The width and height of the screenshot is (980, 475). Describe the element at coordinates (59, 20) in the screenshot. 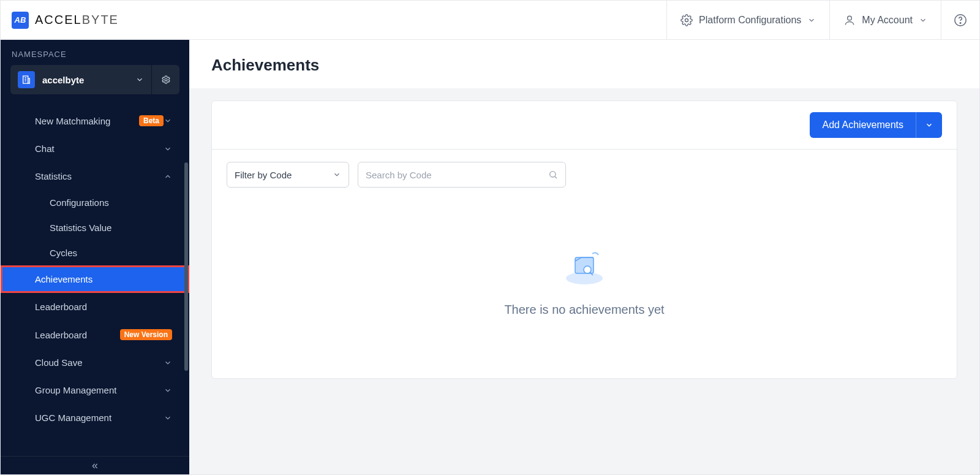

I see `brand-name-1: ACCEL` at that location.